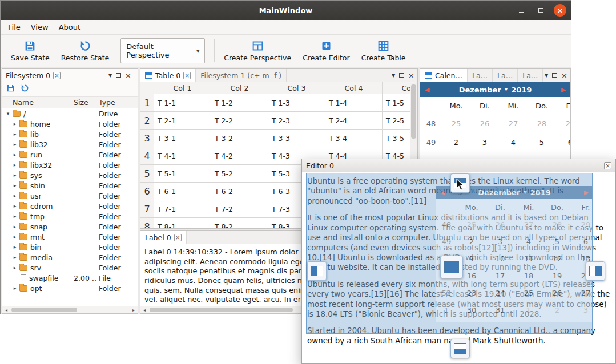 This screenshot has height=364, width=616. Describe the element at coordinates (521, 90) in the screenshot. I see `calendar-year: 2019` at that location.